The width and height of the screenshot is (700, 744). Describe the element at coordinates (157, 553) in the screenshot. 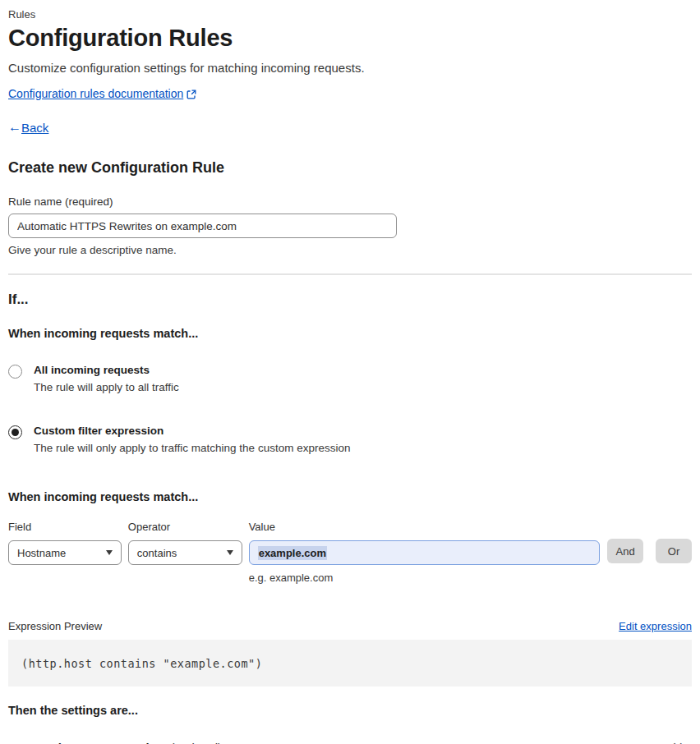

I see `operator-select-value: contains` at that location.